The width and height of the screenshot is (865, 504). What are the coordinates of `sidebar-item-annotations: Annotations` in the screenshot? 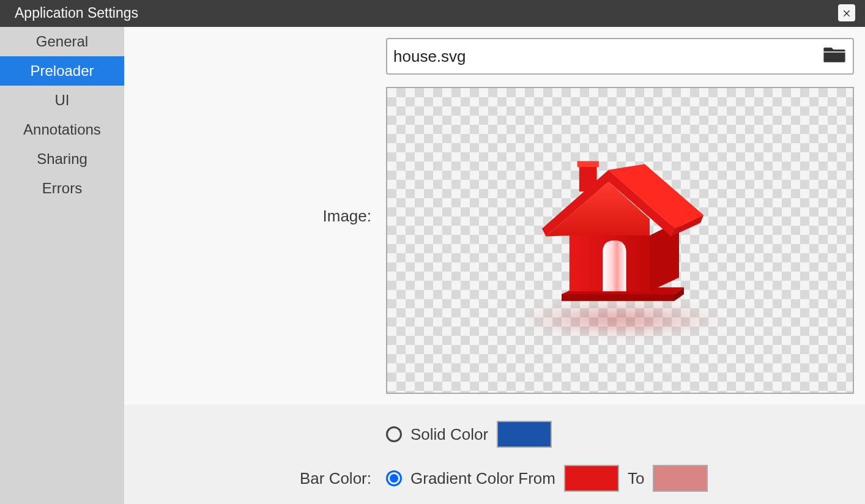 It's located at (62, 130).